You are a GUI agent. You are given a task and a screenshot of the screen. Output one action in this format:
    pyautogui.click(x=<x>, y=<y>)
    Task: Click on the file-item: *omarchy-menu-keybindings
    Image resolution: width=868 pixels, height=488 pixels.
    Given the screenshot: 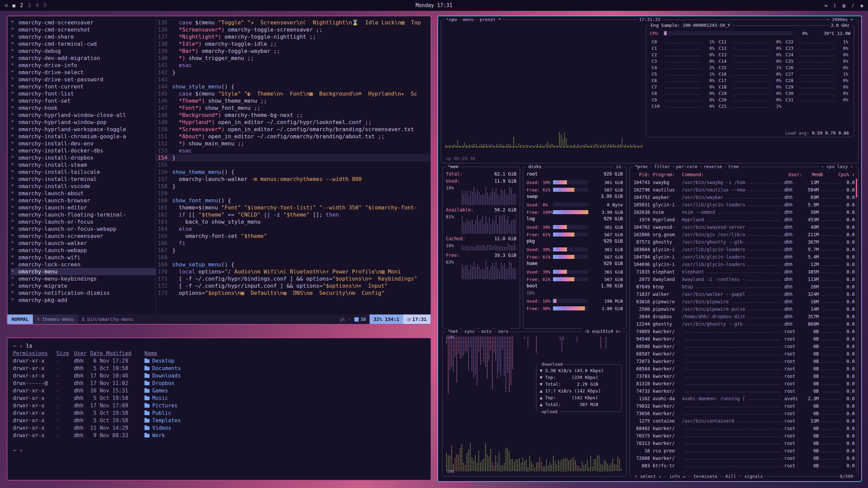 What is the action you would take?
    pyautogui.click(x=83, y=279)
    